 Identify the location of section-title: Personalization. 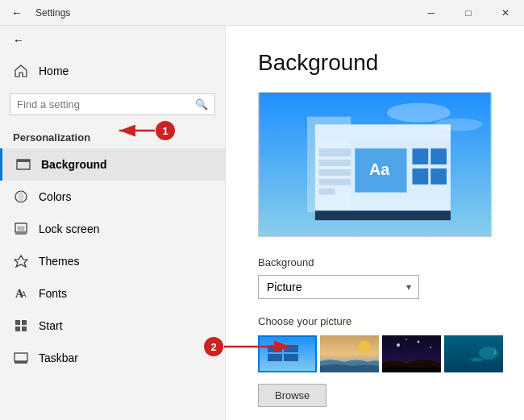
(113, 135).